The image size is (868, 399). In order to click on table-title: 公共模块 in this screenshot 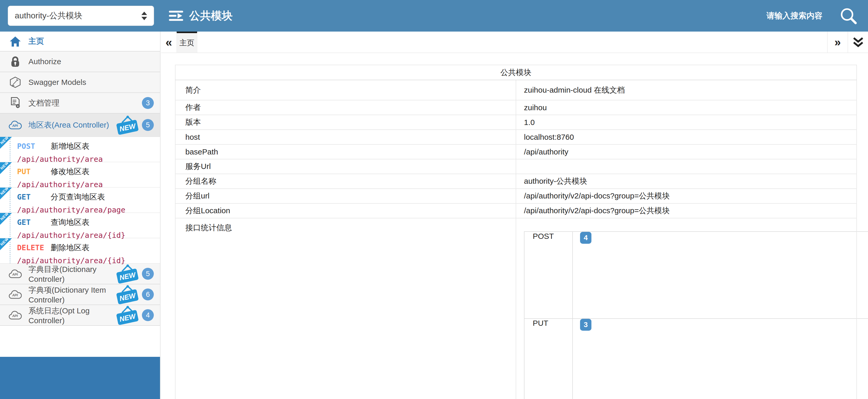, I will do `click(516, 73)`.